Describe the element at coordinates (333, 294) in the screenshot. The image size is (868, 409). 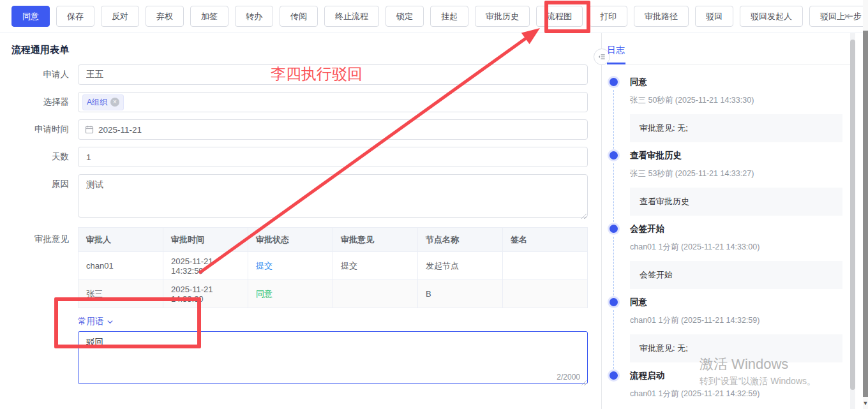
I see `approval-table-row: 张三2025-11-21 14:33:30同意B` at that location.